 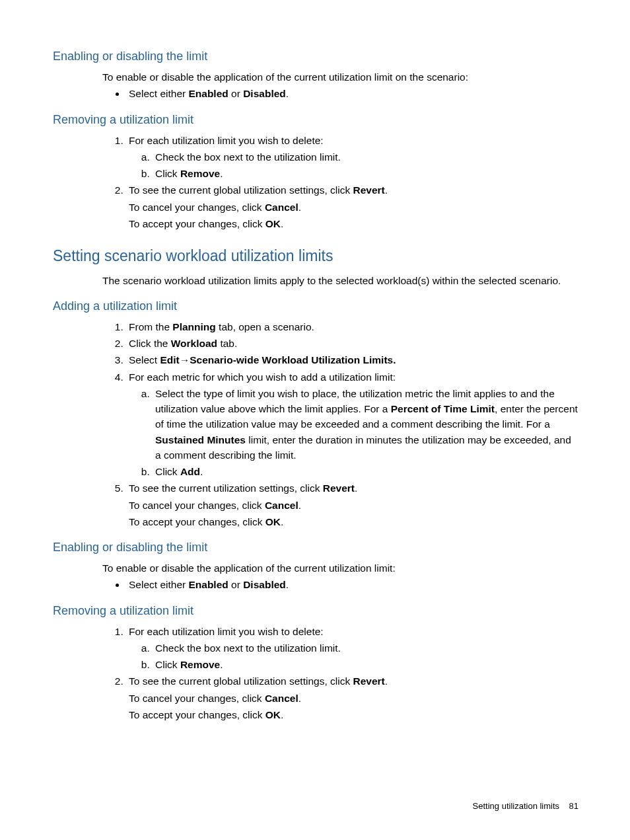 I want to click on list-item: To see the current utilization settings,…, so click(x=353, y=505).